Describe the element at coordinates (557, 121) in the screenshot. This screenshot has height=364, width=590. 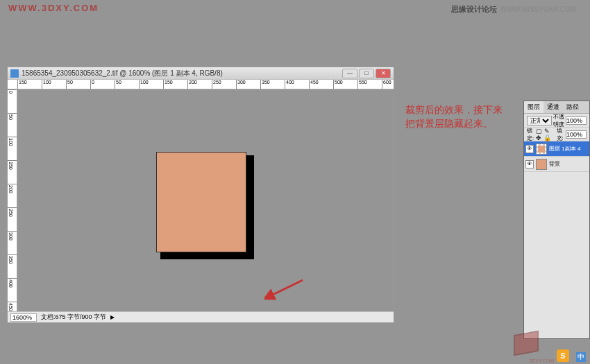
I see `blend-row: 正常 不透明度` at that location.